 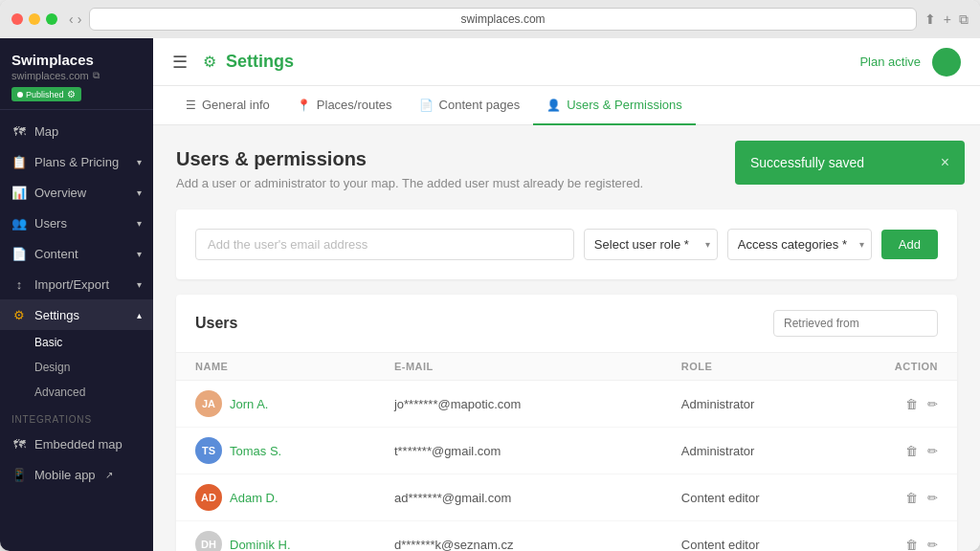 I want to click on plans-icon: 📋, so click(x=19, y=162).